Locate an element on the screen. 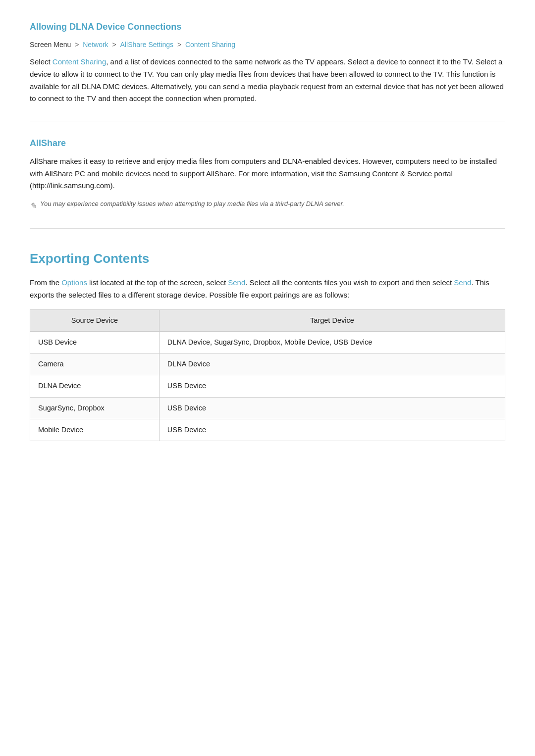 The width and height of the screenshot is (535, 756). table-cell-source: Mobile Device is located at coordinates (95, 430).